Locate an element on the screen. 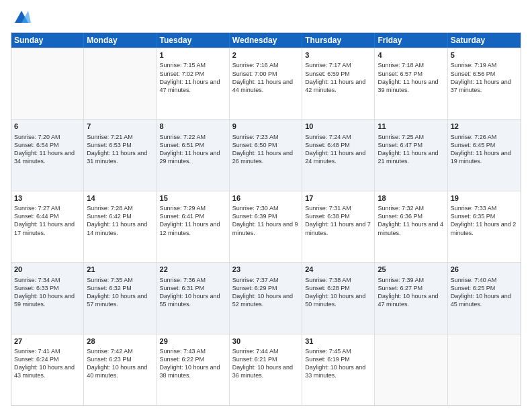 This screenshot has width=532, height=411. cell-sun-info: Sunrise: 7:24 AM Sunset: 6:48 PM Dayligh… is located at coordinates (339, 149).